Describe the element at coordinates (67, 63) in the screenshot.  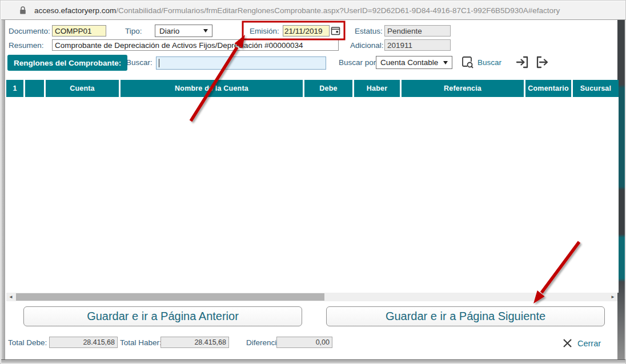
I see `renglones-del-comprobante-badge: Renglones del Comprobante:` at that location.